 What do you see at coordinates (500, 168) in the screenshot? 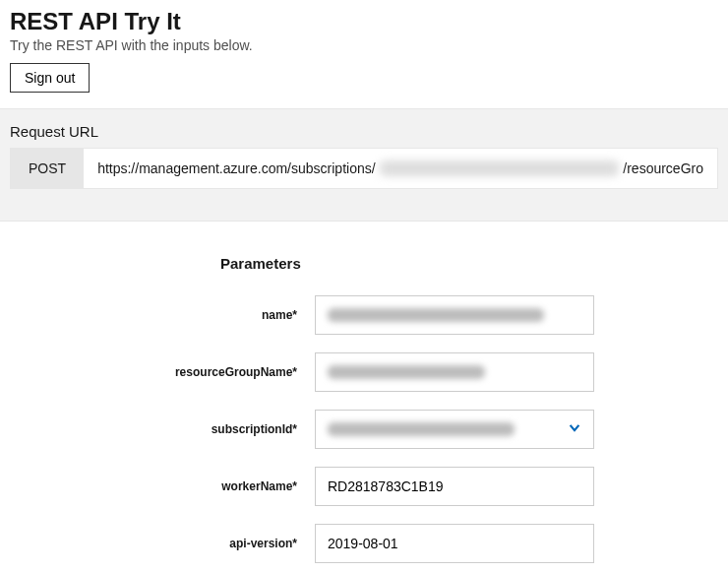
I see `url-redacted-segment` at bounding box center [500, 168].